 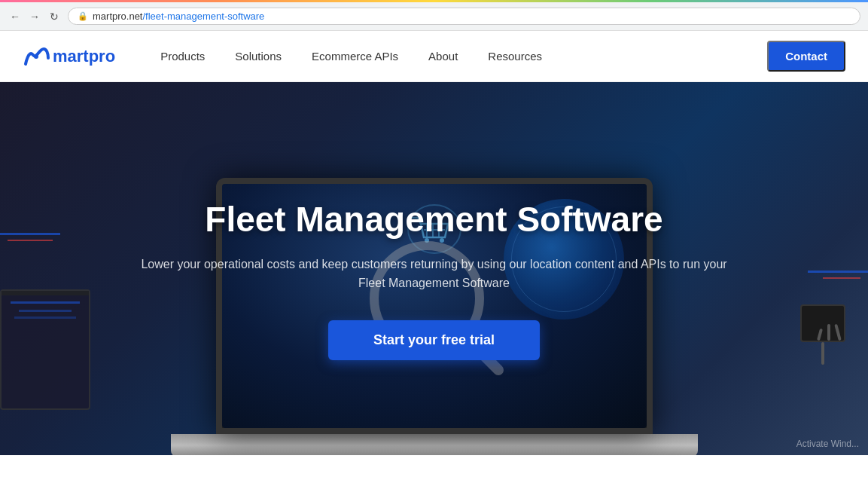 What do you see at coordinates (434, 341) in the screenshot?
I see `hero-cta-button: Start your free trial` at bounding box center [434, 341].